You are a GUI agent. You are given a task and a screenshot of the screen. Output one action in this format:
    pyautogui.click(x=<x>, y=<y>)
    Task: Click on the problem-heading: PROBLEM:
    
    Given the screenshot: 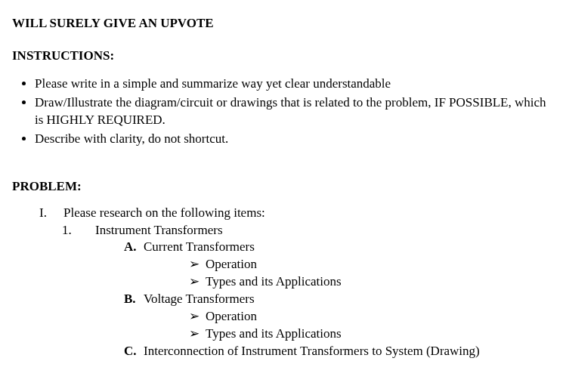 What is the action you would take?
    pyautogui.click(x=281, y=187)
    